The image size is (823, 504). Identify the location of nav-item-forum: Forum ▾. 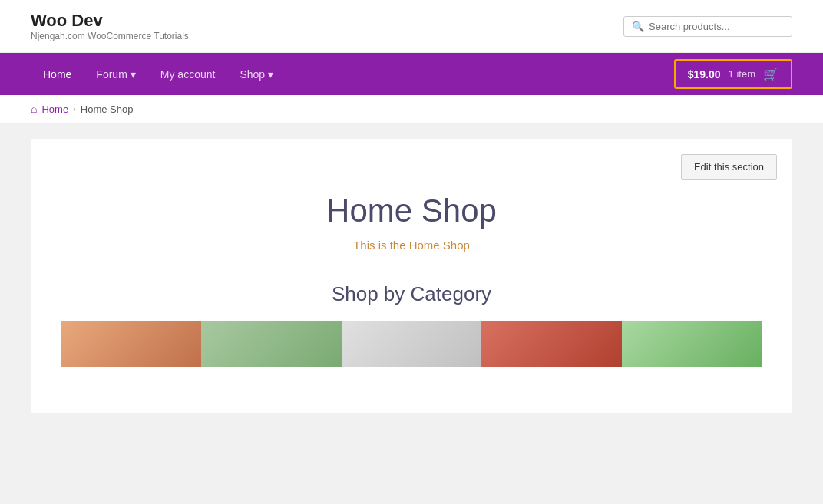
(115, 74).